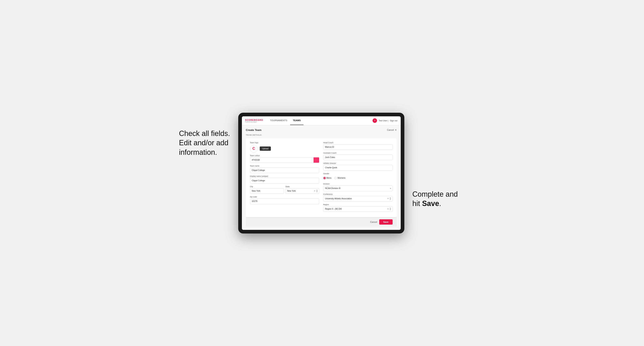  I want to click on team-logo-section: Team logo C Upload, so click(284, 147).